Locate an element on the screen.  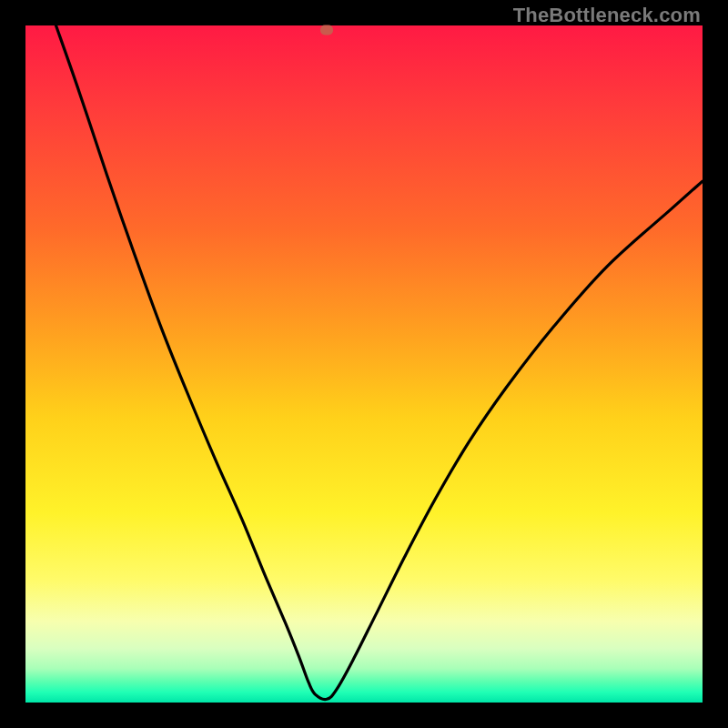
watermark-text: TheBottleneck.com is located at coordinates (607, 15).